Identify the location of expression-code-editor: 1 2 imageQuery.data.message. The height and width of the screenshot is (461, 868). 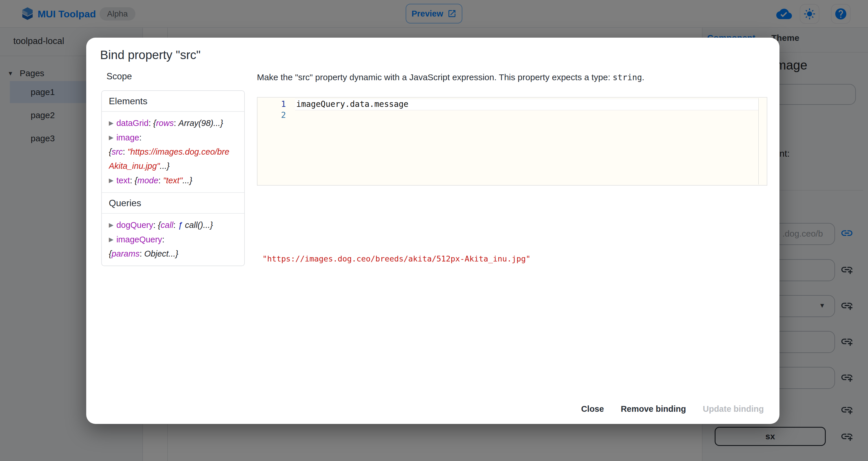
(512, 141).